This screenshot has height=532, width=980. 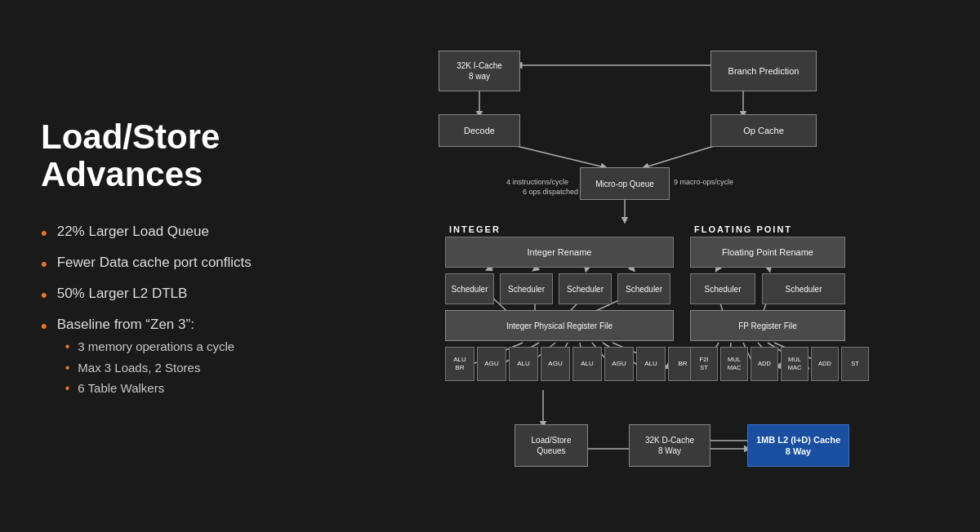 I want to click on int-scheduler-4: Scheduler, so click(x=644, y=289).